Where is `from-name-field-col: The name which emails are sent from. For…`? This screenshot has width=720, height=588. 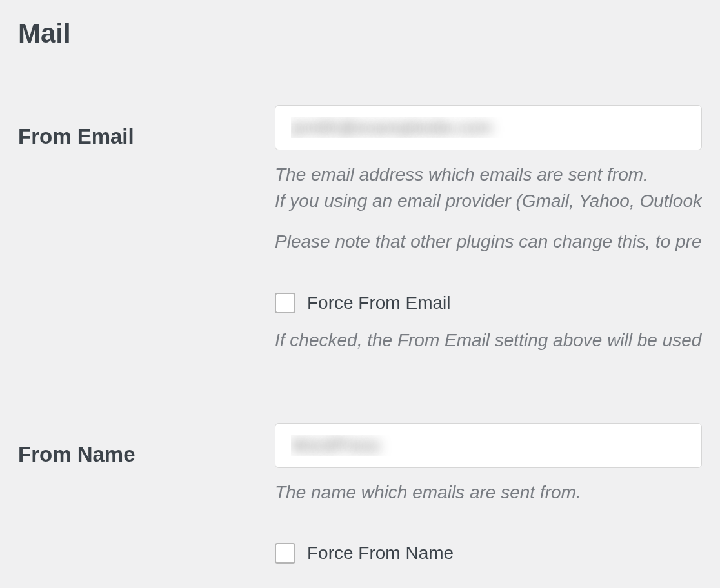 from-name-field-col: The name which emails are sent from. For… is located at coordinates (488, 493).